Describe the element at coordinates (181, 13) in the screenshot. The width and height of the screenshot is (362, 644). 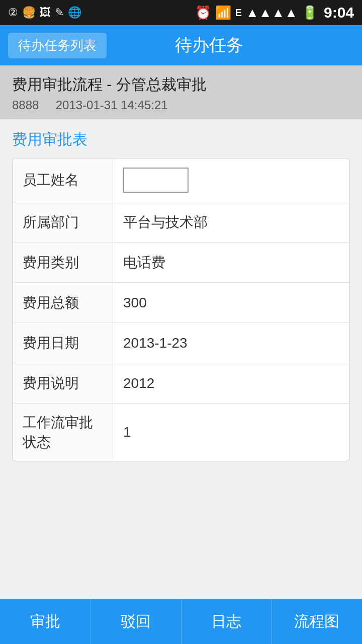
I see `status-bar: ② 🍔 🖼 ✎ 🌐 ⏰ 📶 E ▲▲▲▲ 🔋 9:04` at that location.